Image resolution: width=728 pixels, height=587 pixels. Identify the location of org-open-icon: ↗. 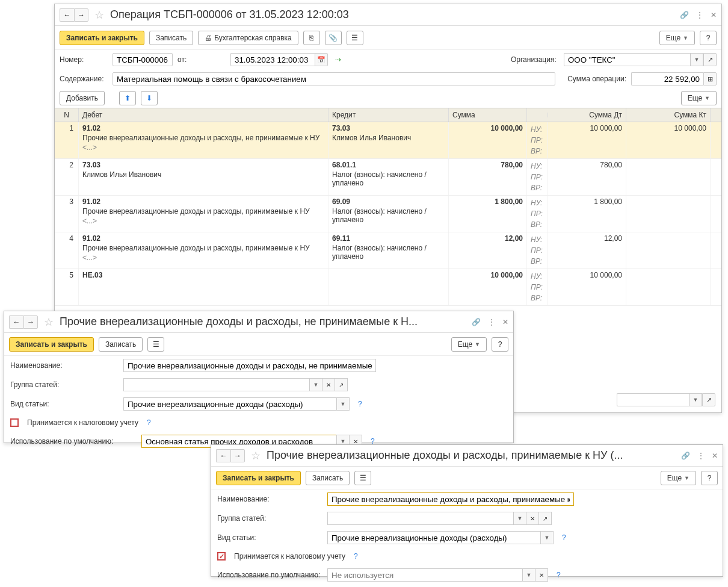
(710, 60).